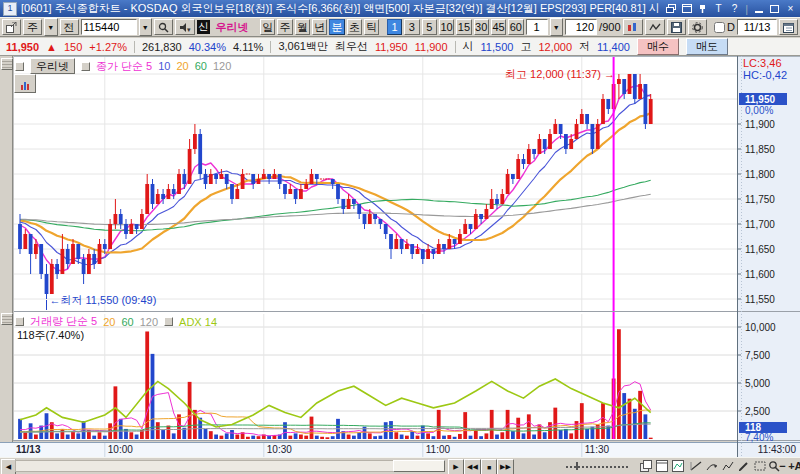 The height and width of the screenshot is (474, 800). Describe the element at coordinates (336, 27) in the screenshot. I see `period-minute-button: 분` at that location.